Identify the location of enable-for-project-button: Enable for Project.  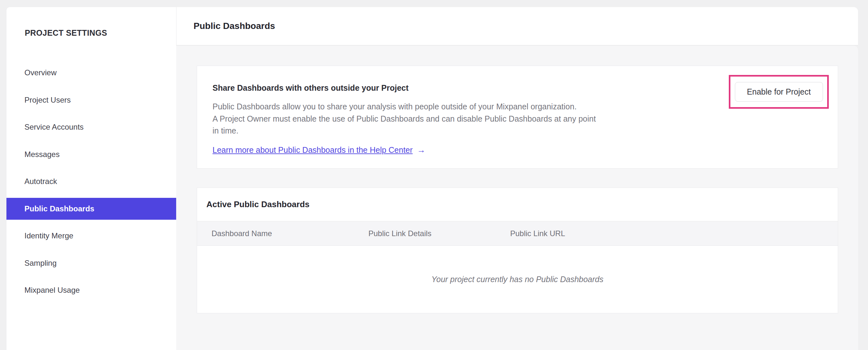
(779, 92).